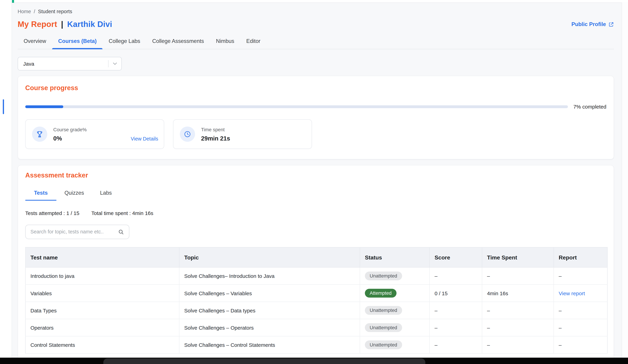 This screenshot has height=364, width=628. Describe the element at coordinates (316, 42) in the screenshot. I see `main-tab-bar: Overview Courses (Beta) College Labs Col…` at that location.